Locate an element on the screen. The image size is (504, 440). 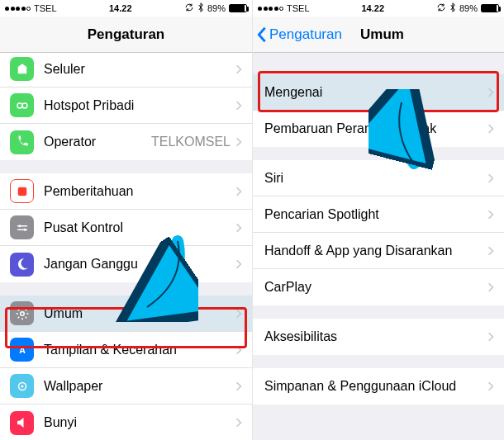
row-label: Seluler is located at coordinates (140, 69).